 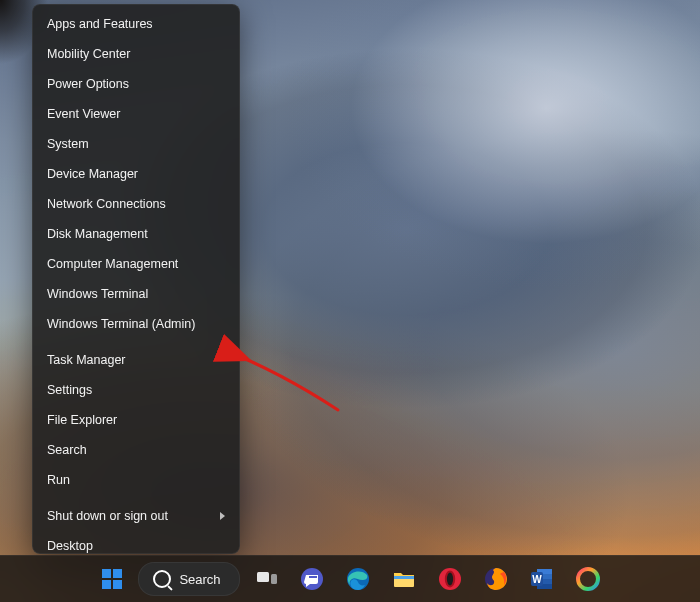 I want to click on app-icon, so click(x=588, y=579).